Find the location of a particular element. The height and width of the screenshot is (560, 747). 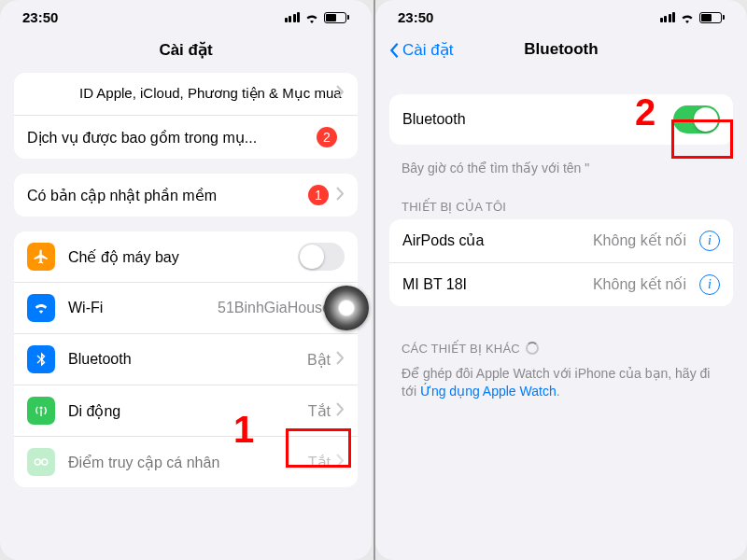

cellular-value: Tắt is located at coordinates (319, 411).